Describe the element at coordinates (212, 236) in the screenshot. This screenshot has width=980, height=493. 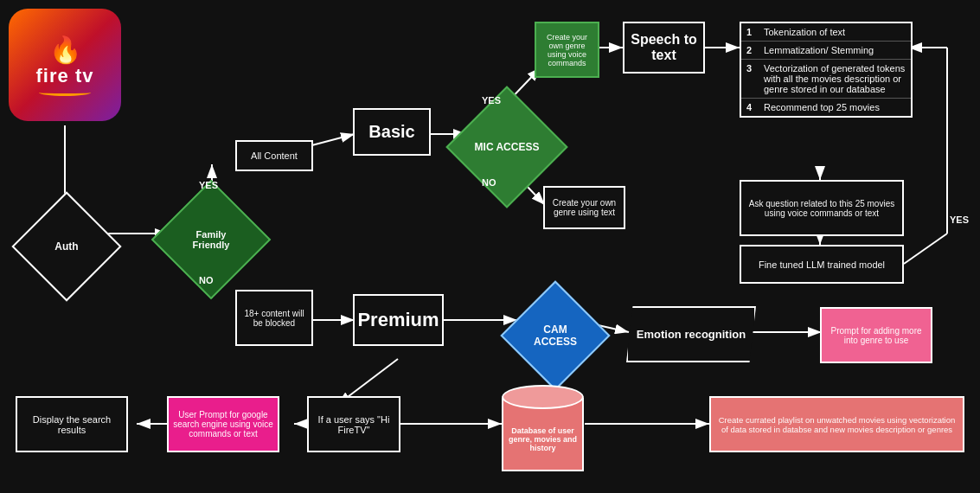
I see `family-friendly-node: Family Friendly` at that location.